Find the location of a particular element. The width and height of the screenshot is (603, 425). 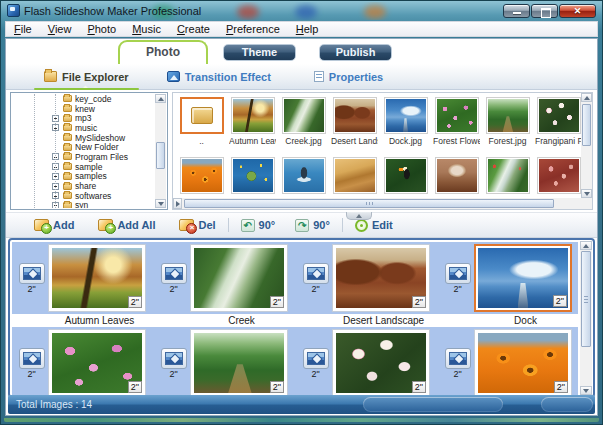

photo-thumbnail: Dock.jpg is located at coordinates (406, 122).